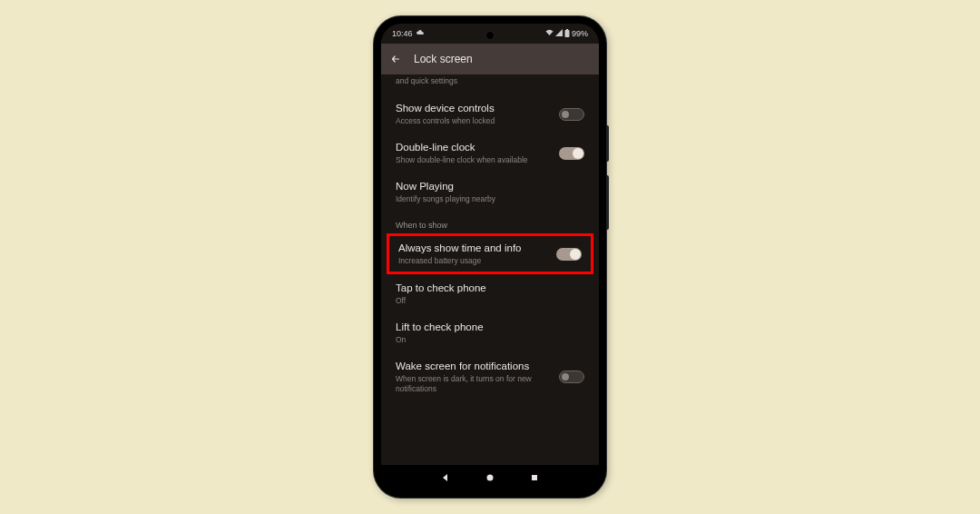 This screenshot has height=514, width=980. I want to click on status-left: 10:46, so click(408, 34).